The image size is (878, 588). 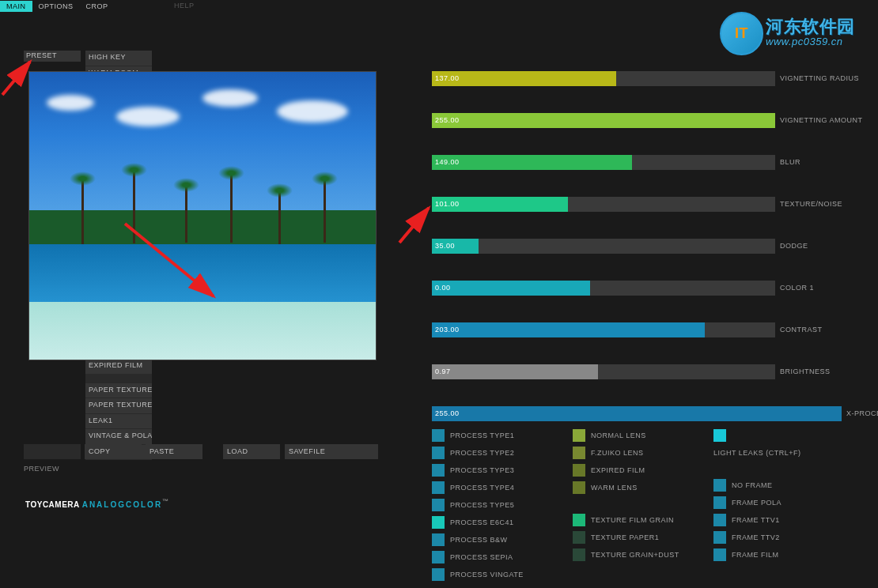 I want to click on check-item: FRAME FILM, so click(x=758, y=555).